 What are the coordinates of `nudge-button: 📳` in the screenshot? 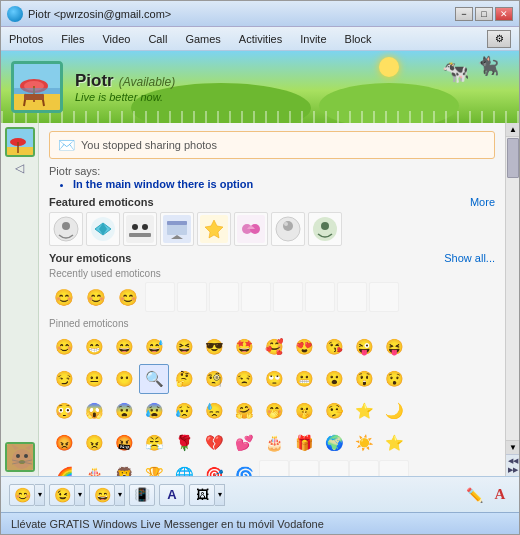 It's located at (142, 495).